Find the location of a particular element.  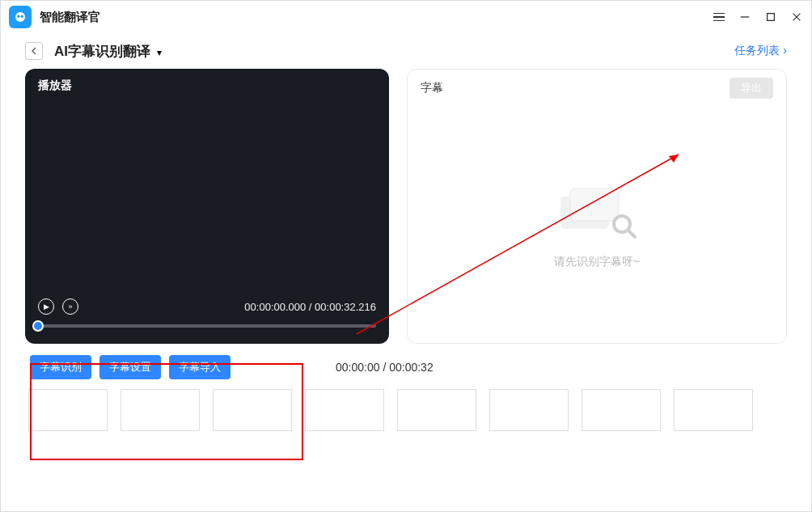

chevron-right-icon: › is located at coordinates (785, 50).